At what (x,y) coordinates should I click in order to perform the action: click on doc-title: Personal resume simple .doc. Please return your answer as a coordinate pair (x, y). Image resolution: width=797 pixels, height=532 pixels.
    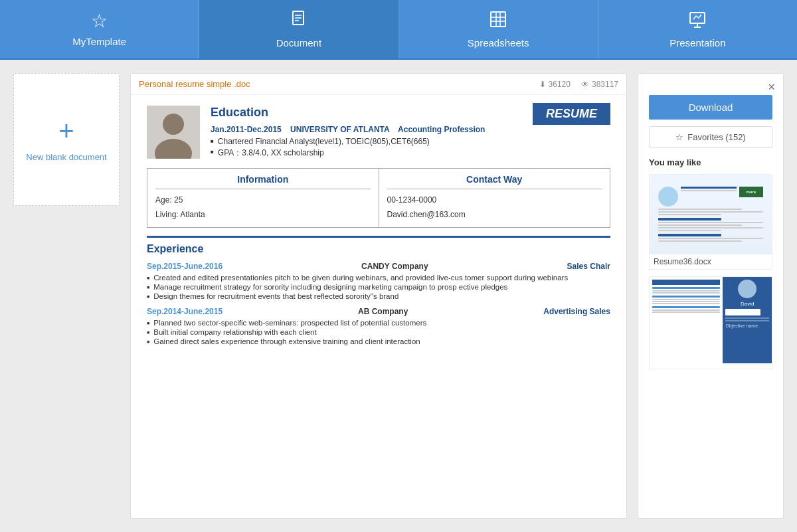
    Looking at the image, I should click on (195, 84).